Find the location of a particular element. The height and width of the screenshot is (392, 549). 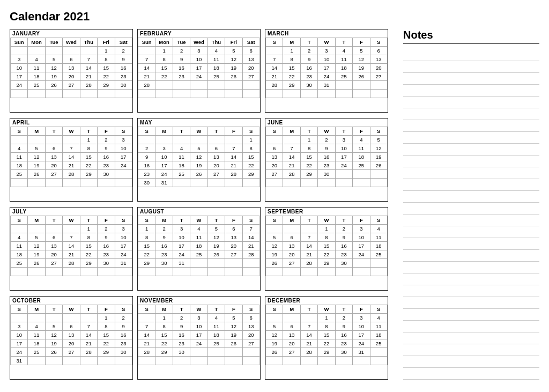

cal-day: 27 is located at coordinates (216, 174).